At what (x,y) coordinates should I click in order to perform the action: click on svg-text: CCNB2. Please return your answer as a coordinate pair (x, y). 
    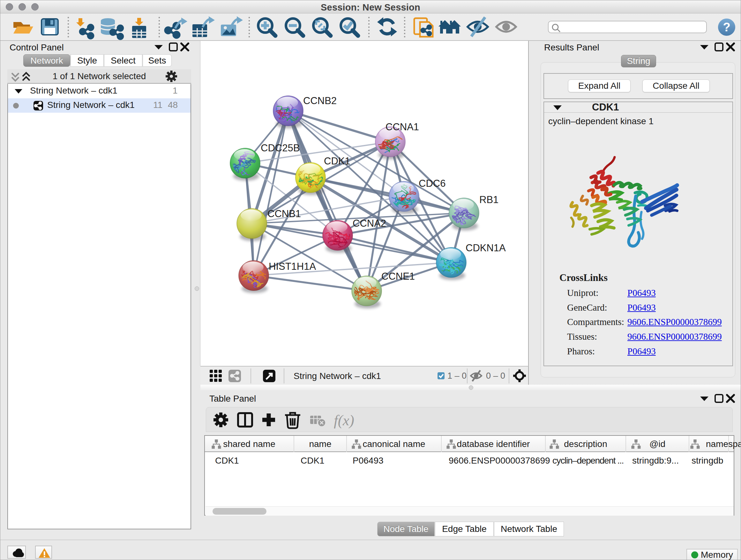
    Looking at the image, I should click on (320, 101).